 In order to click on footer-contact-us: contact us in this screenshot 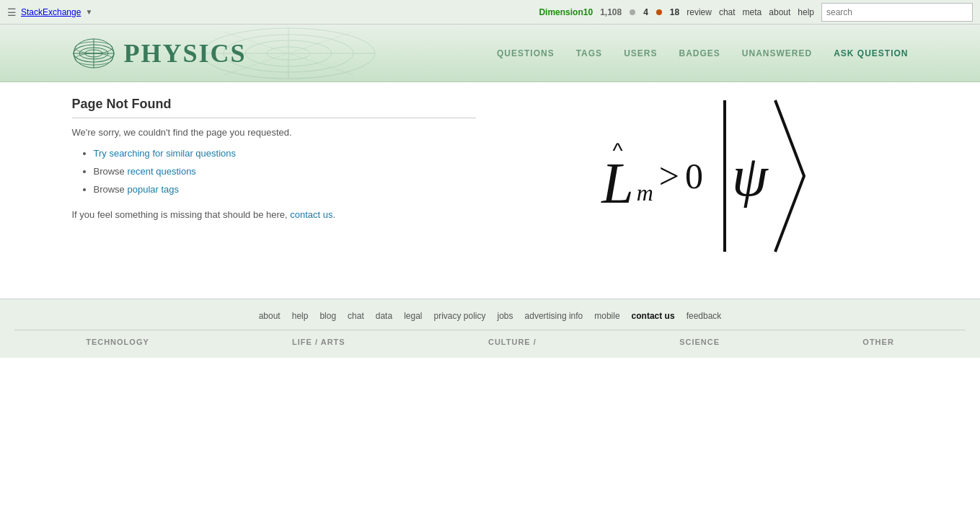, I will do `click(653, 316)`.